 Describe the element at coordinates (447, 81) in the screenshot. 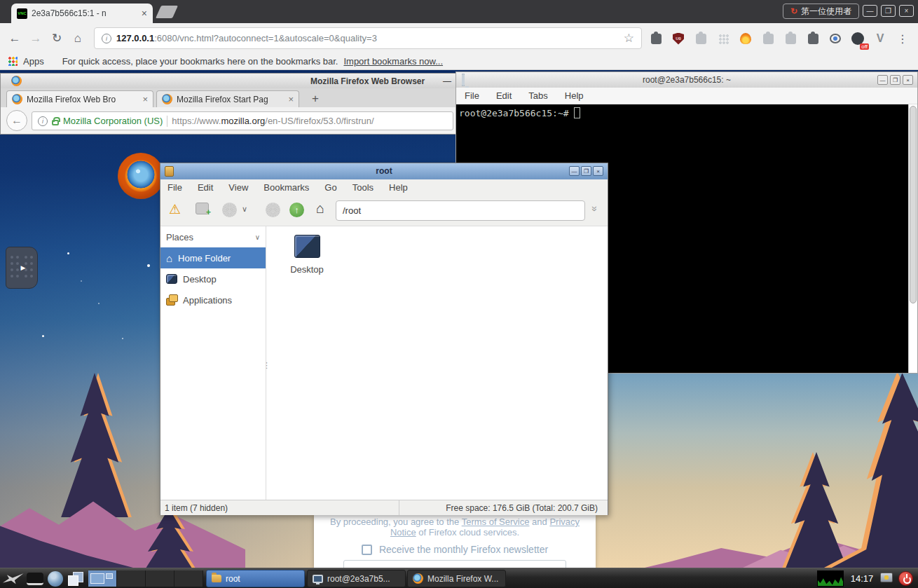

I see `firefox-minimize-icon: —` at that location.